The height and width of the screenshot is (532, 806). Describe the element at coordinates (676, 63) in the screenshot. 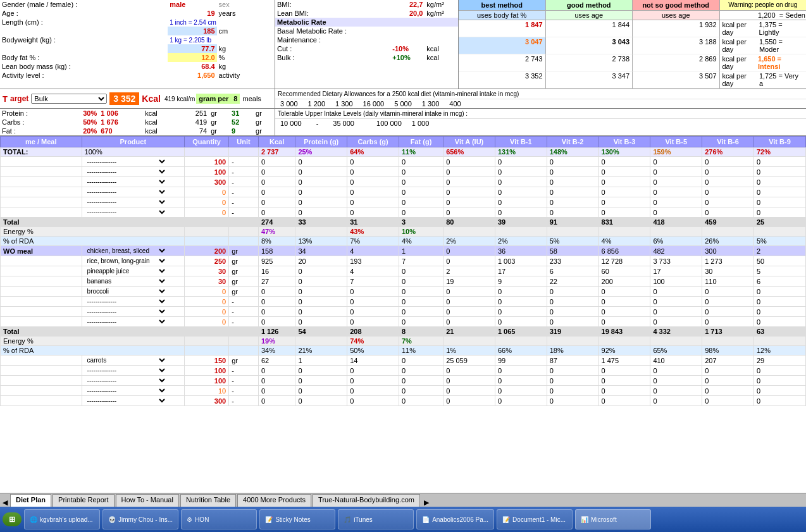

I see `not-good-cut: 2 869` at that location.